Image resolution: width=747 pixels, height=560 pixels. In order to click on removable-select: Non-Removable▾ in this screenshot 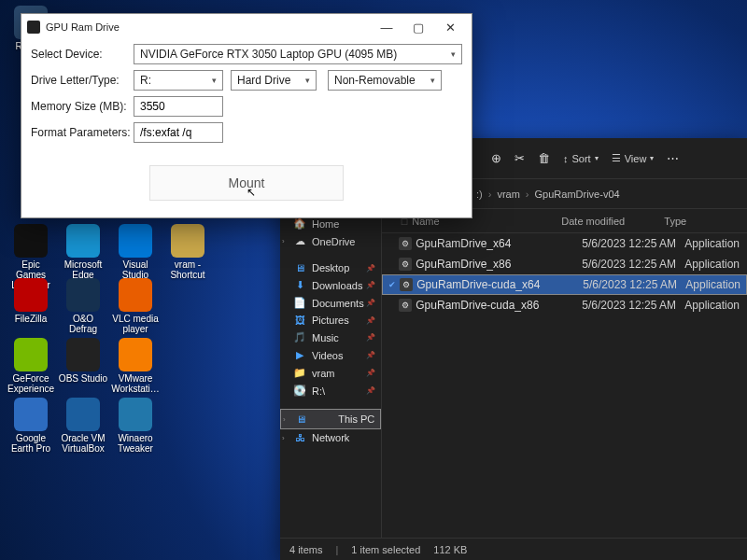, I will do `click(385, 80)`.